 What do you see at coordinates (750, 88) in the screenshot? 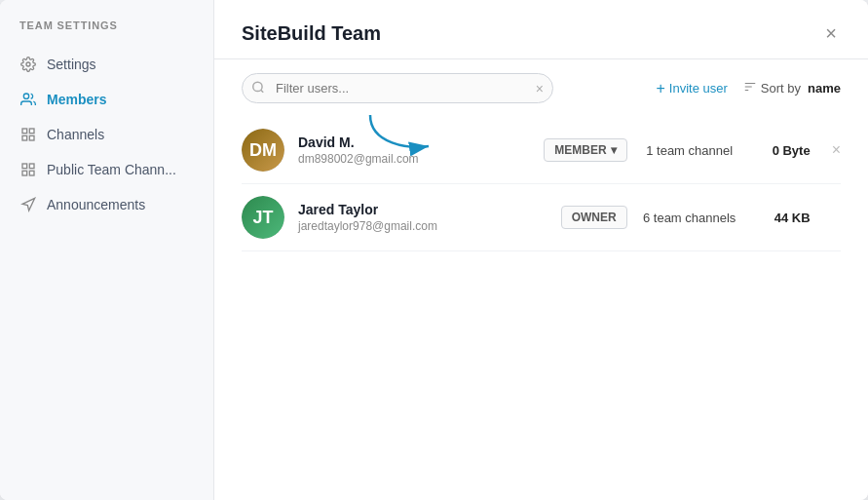
I see `sort-icon` at bounding box center [750, 88].